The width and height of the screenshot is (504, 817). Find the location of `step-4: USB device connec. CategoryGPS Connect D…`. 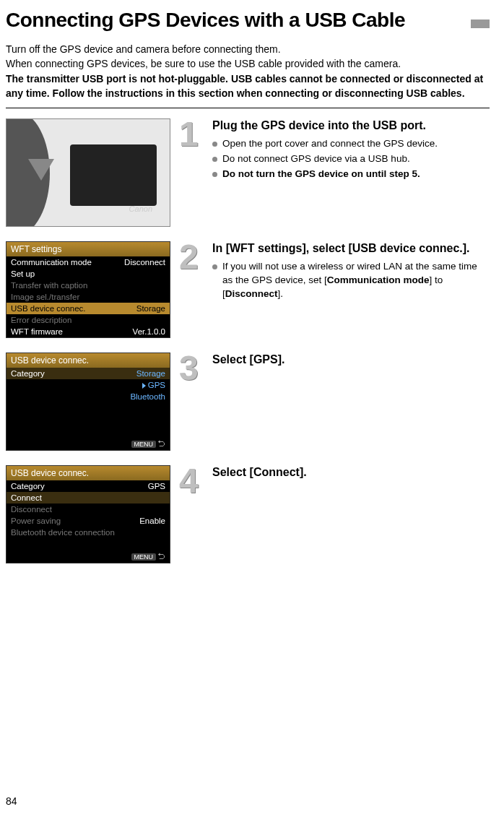

step-4: USB device connec. CategoryGPS Connect D… is located at coordinates (248, 514).